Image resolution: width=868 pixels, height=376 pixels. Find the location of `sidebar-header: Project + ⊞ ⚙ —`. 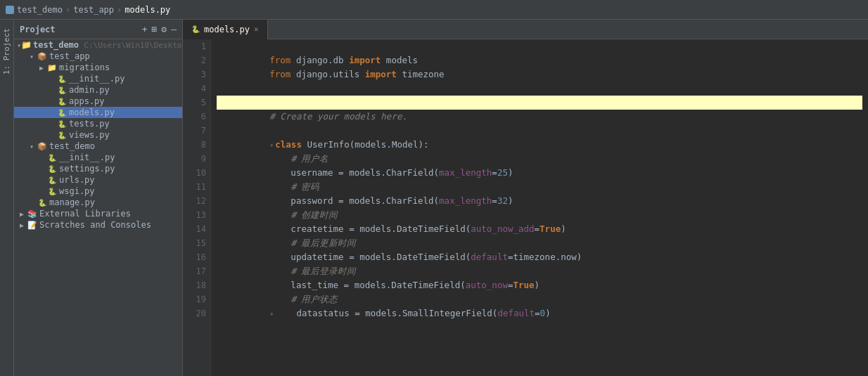

sidebar-header: Project + ⊞ ⚙ — is located at coordinates (98, 30).